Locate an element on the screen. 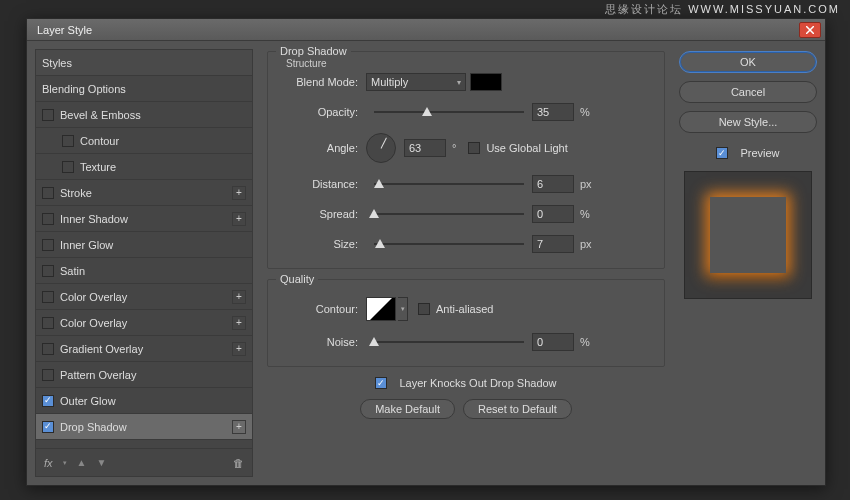 Image resolution: width=850 pixels, height=500 pixels. blend-mode-select: Multiply▾ is located at coordinates (416, 82).